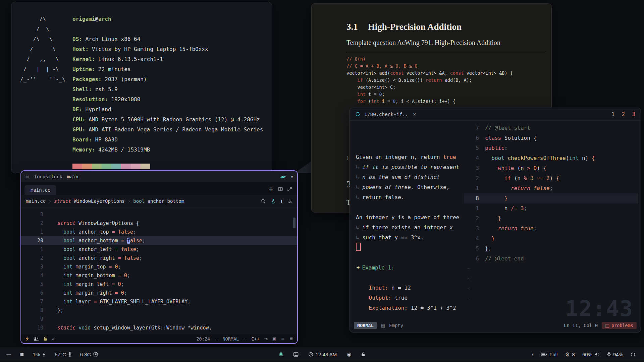 Image resolution: width=644 pixels, height=362 pixels. What do you see at coordinates (70, 354) in the screenshot?
I see `thermometer-icon` at bounding box center [70, 354].